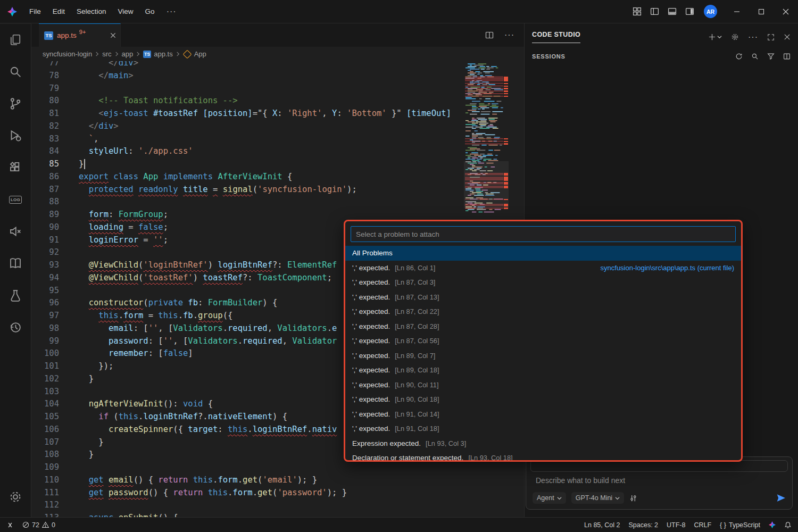  Describe the element at coordinates (106, 54) in the screenshot. I see `breadcrumb-src: src` at that location.